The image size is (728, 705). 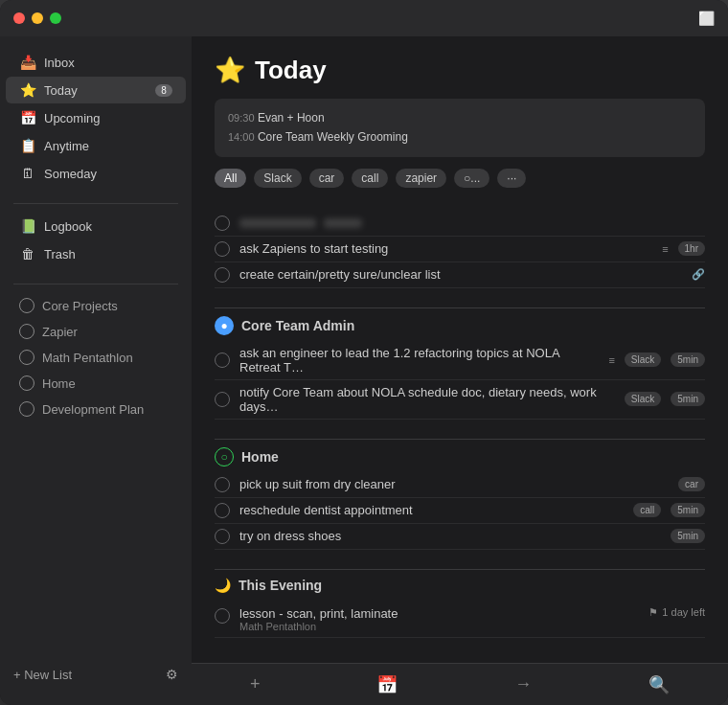 I want to click on filter-circle: ○..., so click(x=471, y=178).